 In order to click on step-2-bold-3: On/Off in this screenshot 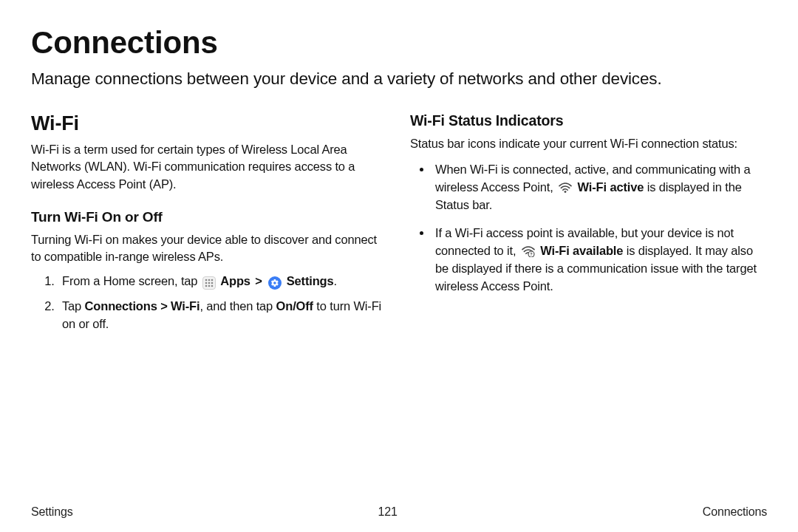, I will do `click(295, 306)`.